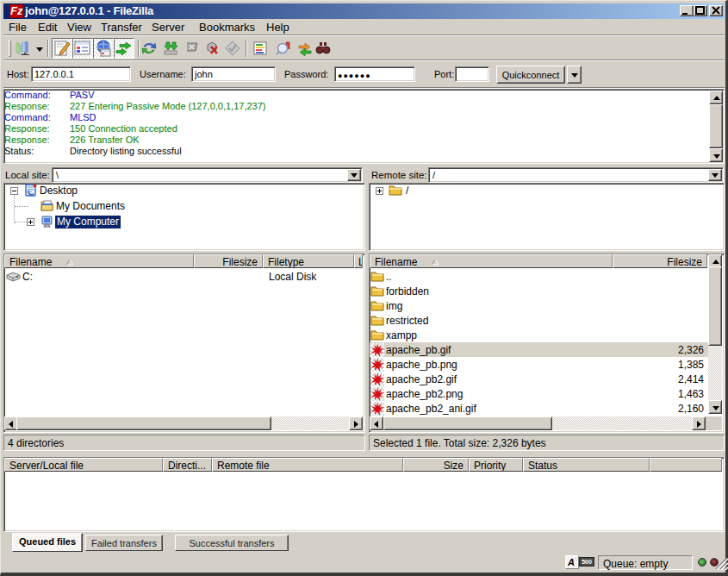 The image size is (728, 576). What do you see at coordinates (419, 350) in the screenshot?
I see `svg-text: apache_pb.gif` at bounding box center [419, 350].